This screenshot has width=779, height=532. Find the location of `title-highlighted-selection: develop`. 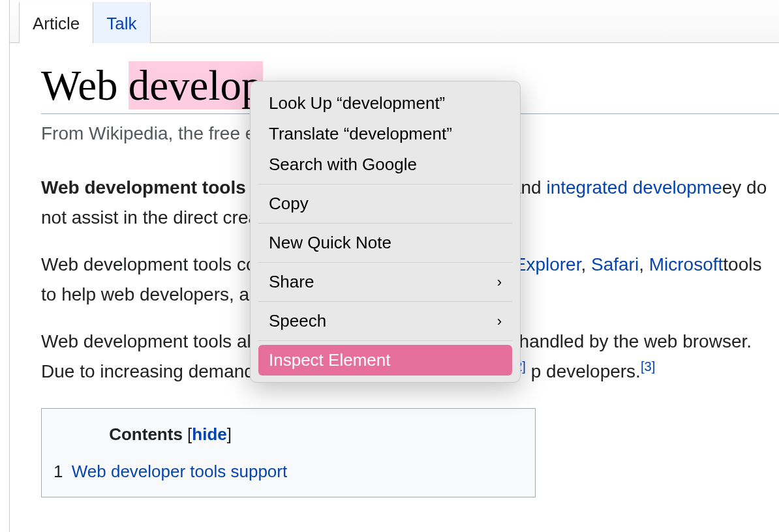

title-highlighted-selection: develop is located at coordinates (196, 85).